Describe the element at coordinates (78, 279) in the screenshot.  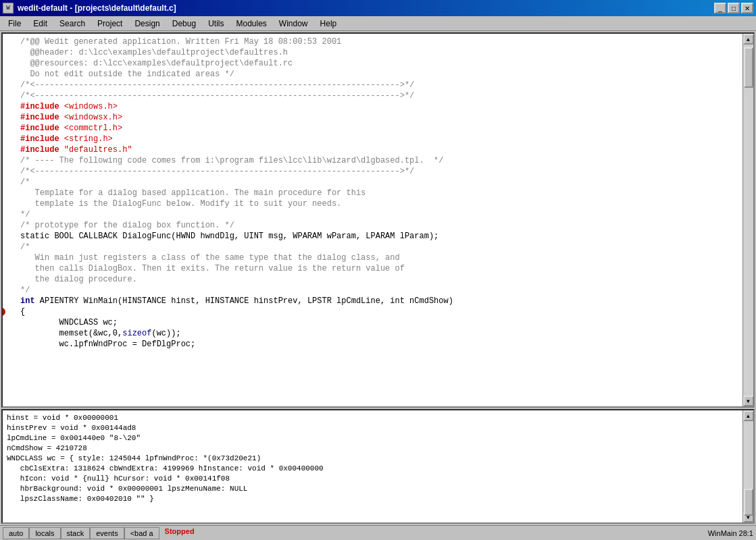
I see `code-text: the dialog procedure.` at that location.